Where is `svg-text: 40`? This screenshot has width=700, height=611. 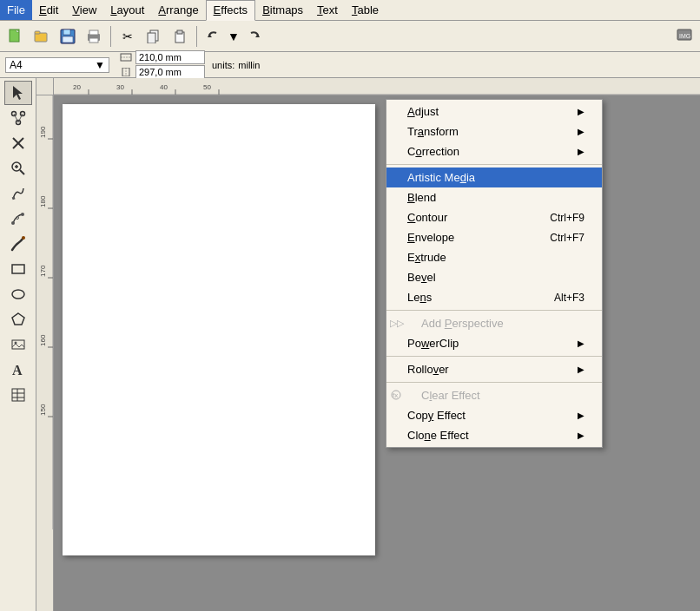 svg-text: 40 is located at coordinates (163, 87).